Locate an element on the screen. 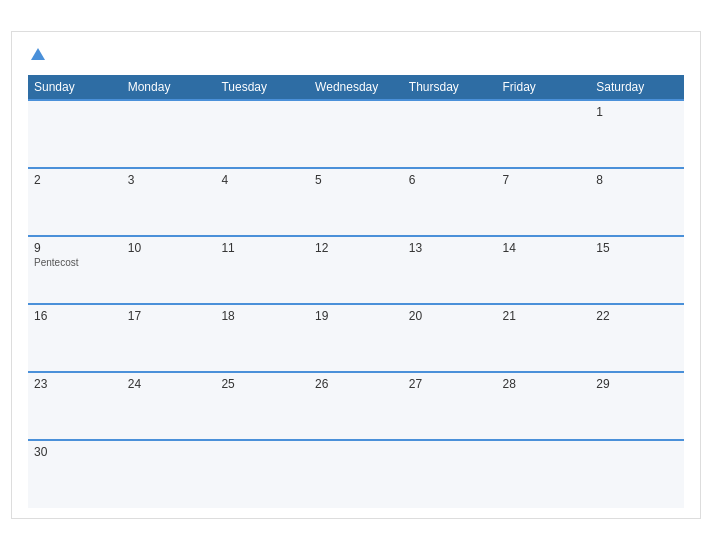 Image resolution: width=712 pixels, height=550 pixels. day-number: 14 is located at coordinates (544, 248).